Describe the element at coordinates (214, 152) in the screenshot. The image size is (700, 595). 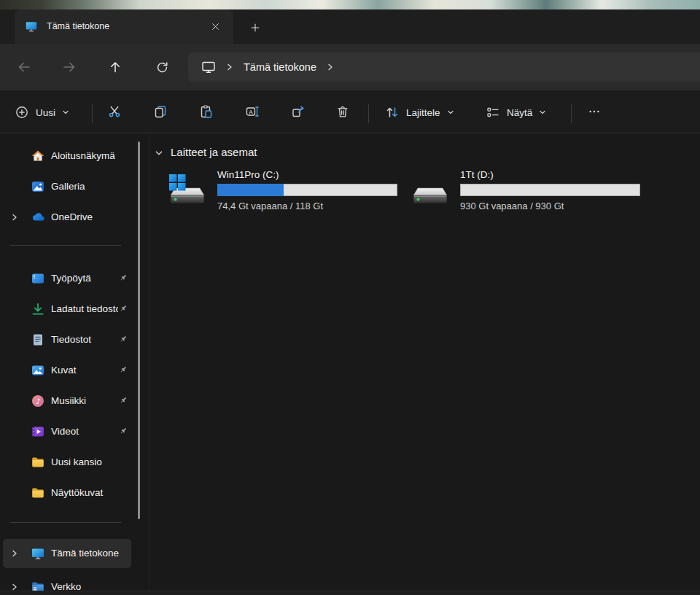
I see `section-header: Laitteet ja asemat` at that location.